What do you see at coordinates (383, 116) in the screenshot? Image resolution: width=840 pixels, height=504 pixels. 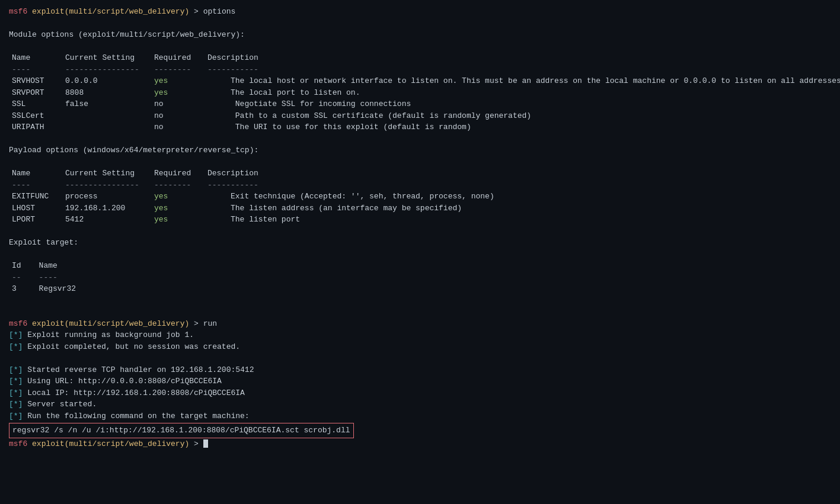 I see `sslcert-desc: Path to a custom SSL certificate (defaul…` at bounding box center [383, 116].